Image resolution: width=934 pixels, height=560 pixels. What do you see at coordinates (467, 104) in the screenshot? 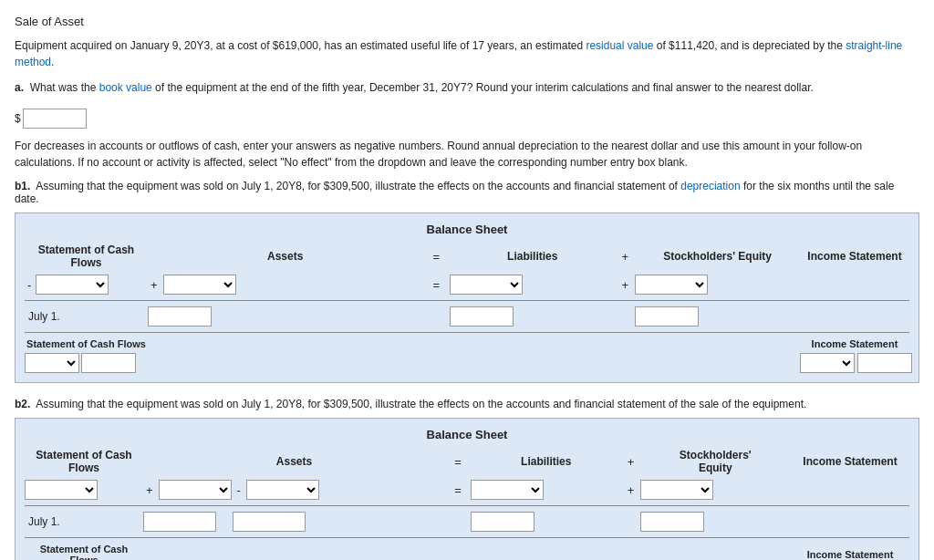
I see `question-a-block: a. What was the book value of the equipm…` at bounding box center [467, 104].